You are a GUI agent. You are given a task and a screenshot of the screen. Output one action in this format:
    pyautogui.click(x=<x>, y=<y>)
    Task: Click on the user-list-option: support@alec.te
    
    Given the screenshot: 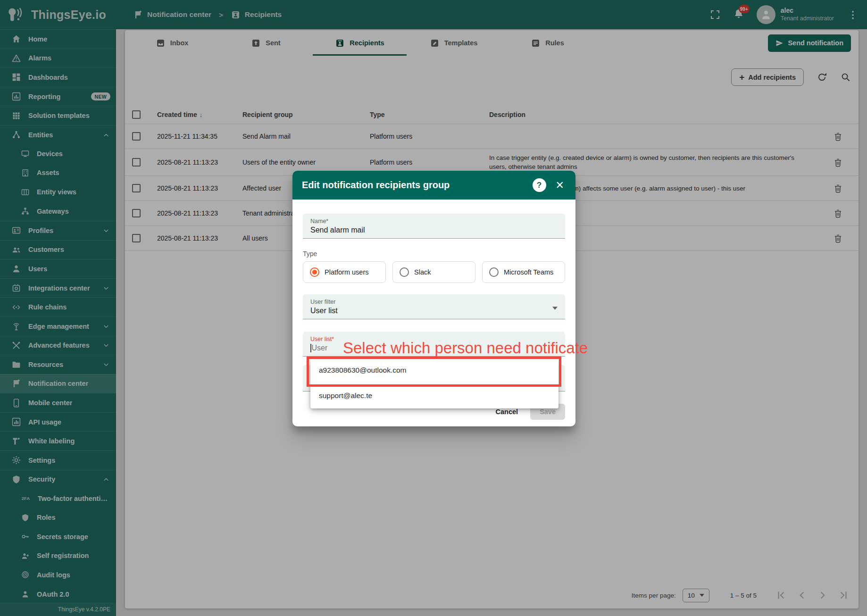 What is the action you would take?
    pyautogui.click(x=434, y=396)
    